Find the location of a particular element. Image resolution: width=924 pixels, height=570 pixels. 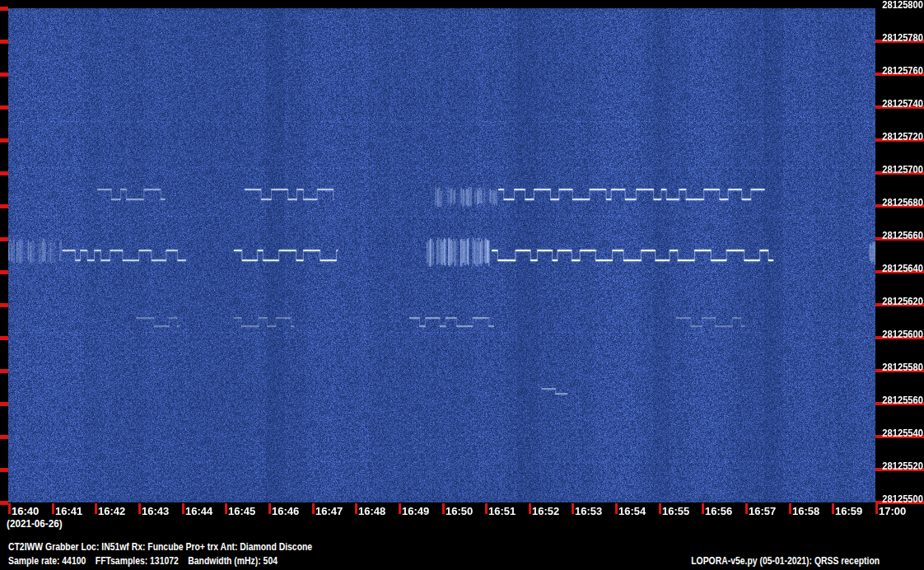

time-tick-label: 16:46 is located at coordinates (285, 511).